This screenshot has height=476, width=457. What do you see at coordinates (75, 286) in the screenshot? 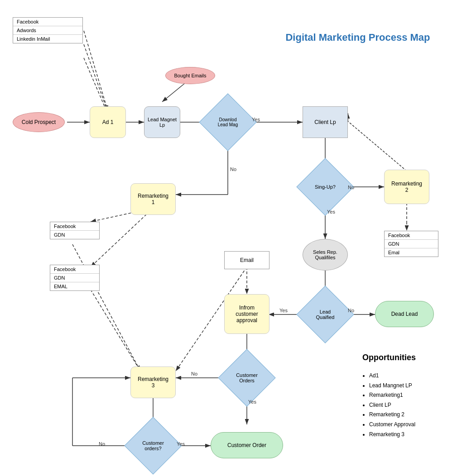
I see `rm1-emal2: EMAL` at bounding box center [75, 286].